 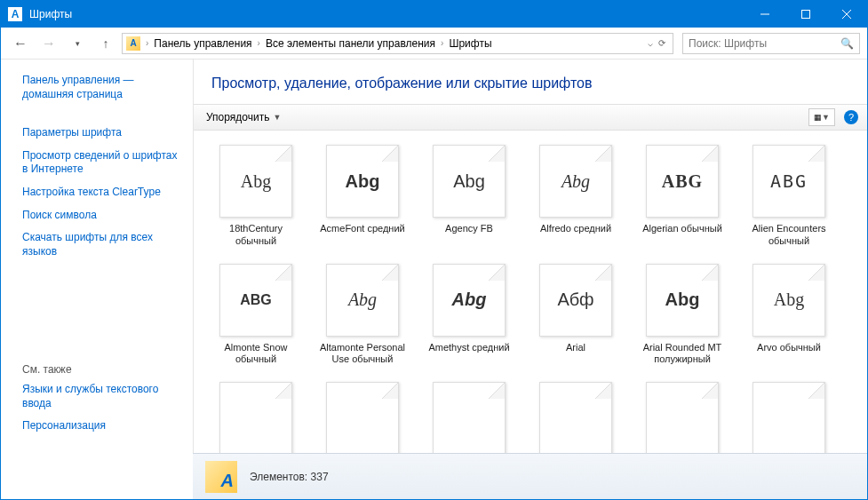 What do you see at coordinates (49, 44) in the screenshot?
I see `forward-button: →` at bounding box center [49, 44].